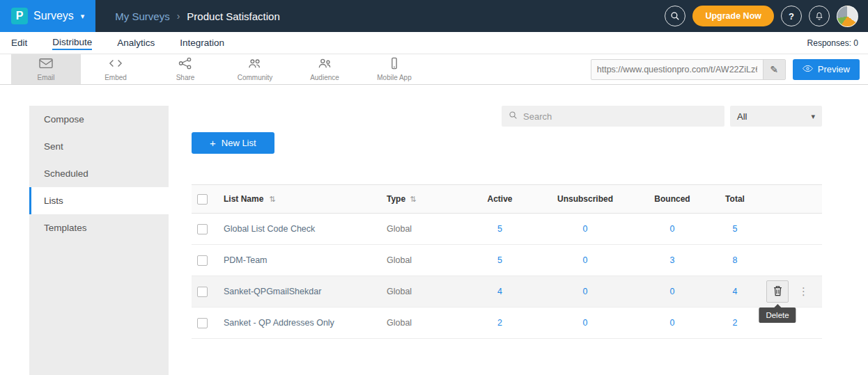 The width and height of the screenshot is (868, 375). What do you see at coordinates (325, 65) in the screenshot?
I see `audience-people-icon` at bounding box center [325, 65].